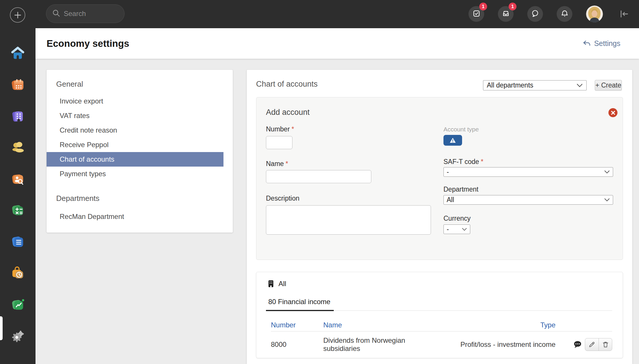 The width and height of the screenshot is (639, 364). Describe the element at coordinates (594, 14) in the screenshot. I see `avatar-image` at that location.